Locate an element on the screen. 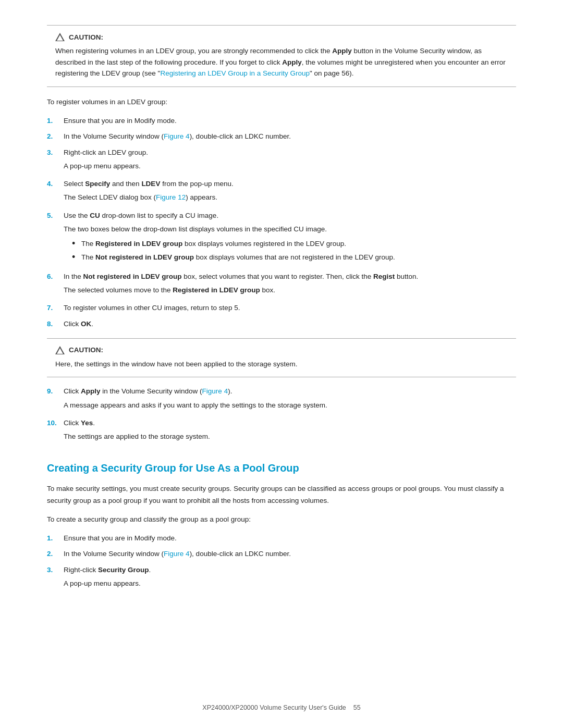  step-3-num: 3. is located at coordinates (55, 153).